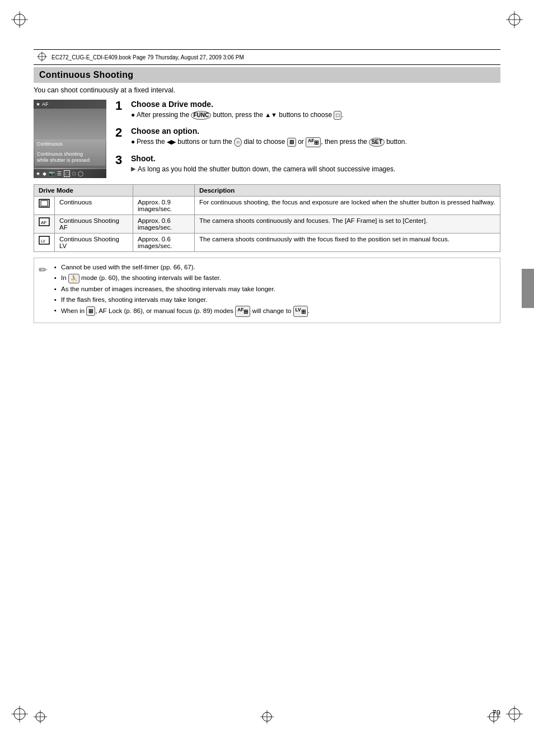 The height and width of the screenshot is (756, 534). I want to click on func-button: FUNC, so click(201, 115).